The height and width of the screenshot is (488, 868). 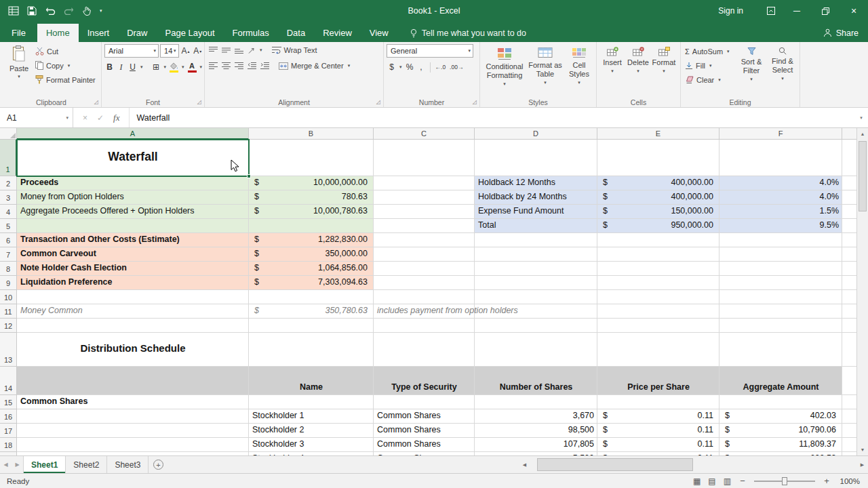 What do you see at coordinates (133, 183) in the screenshot?
I see `cell-A2: Proceeds` at bounding box center [133, 183].